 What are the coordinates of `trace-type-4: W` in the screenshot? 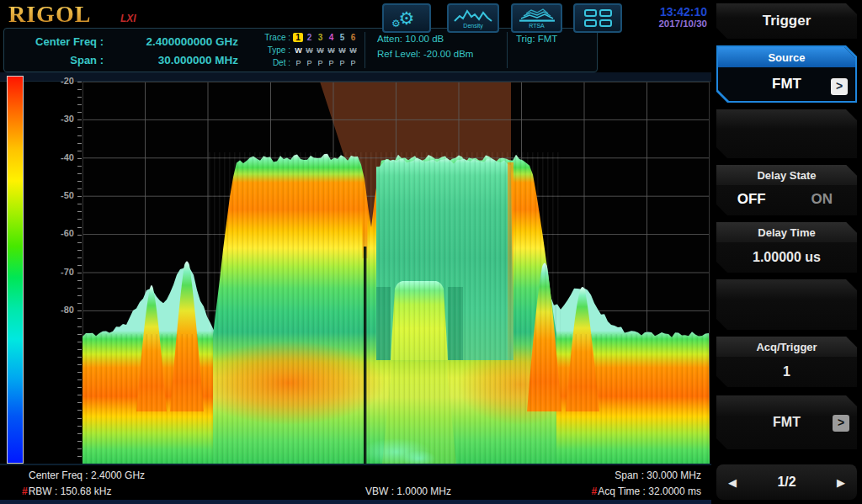 It's located at (332, 50).